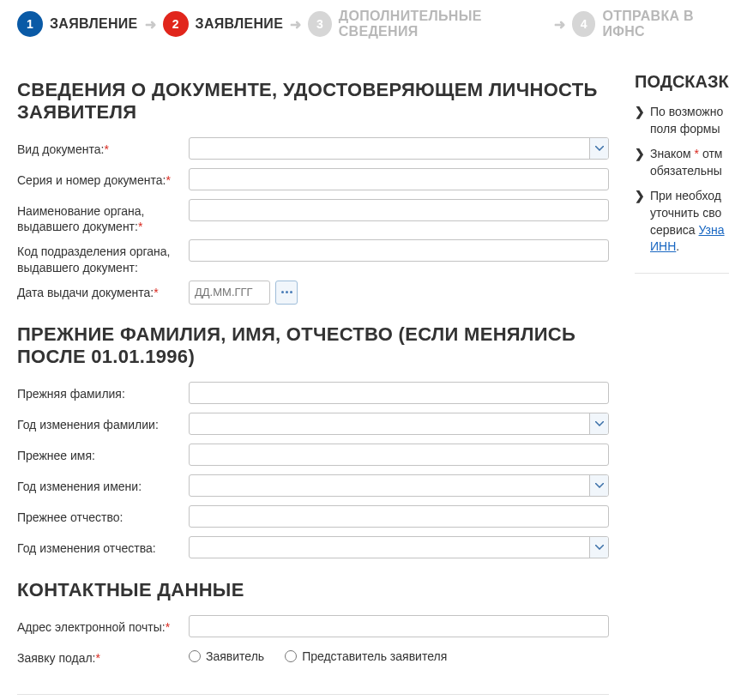  I want to click on field-prev-name: Прежнее имя:, so click(313, 456).